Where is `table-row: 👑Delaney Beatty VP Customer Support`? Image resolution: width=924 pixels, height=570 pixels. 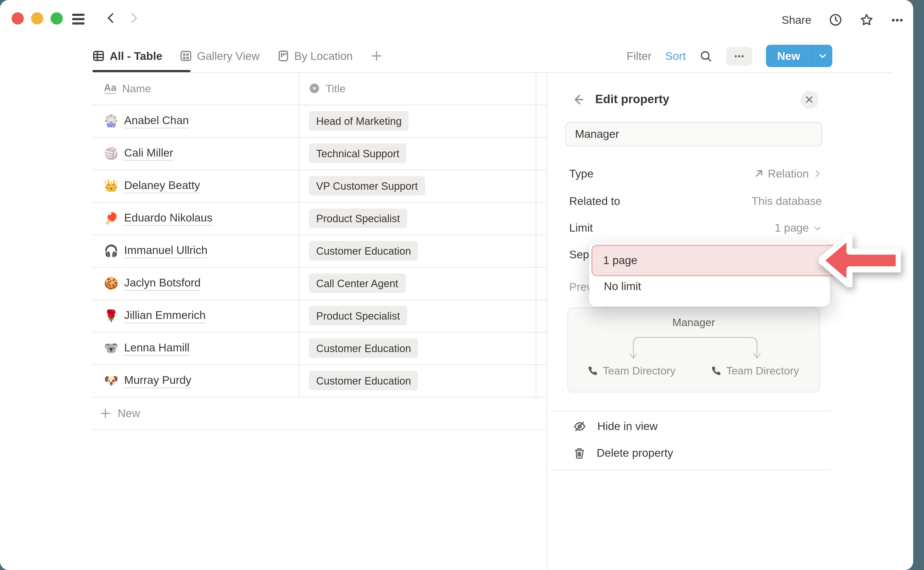
table-row: 👑Delaney Beatty VP Customer Support is located at coordinates (319, 186).